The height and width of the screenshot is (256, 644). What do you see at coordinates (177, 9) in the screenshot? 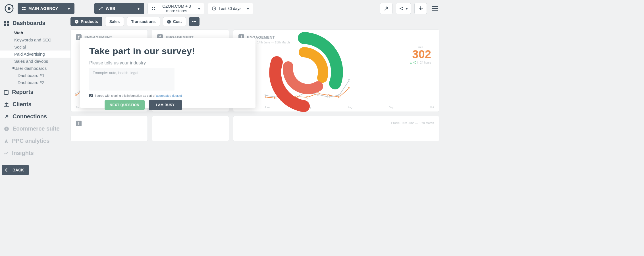
I see `store-label: OZON.COM + 3 more stores` at bounding box center [177, 9].